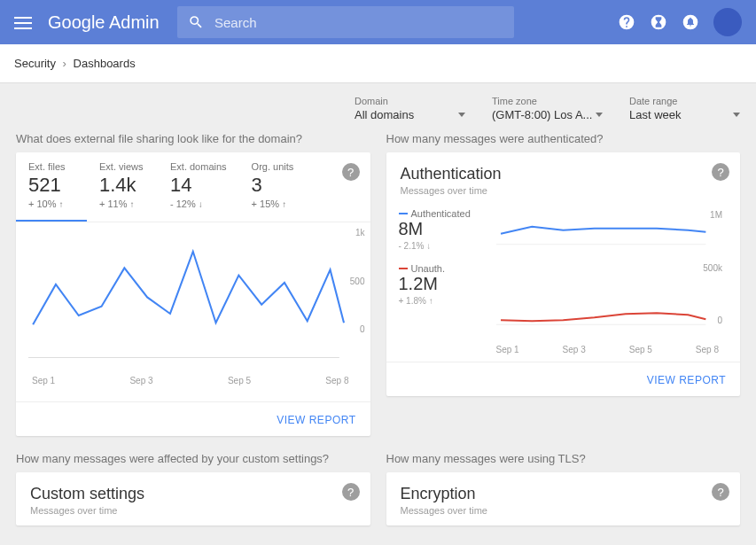 The image size is (756, 545). What do you see at coordinates (199, 187) in the screenshot?
I see `metric-ext-domains: Ext. domains 14 - 12%` at bounding box center [199, 187].